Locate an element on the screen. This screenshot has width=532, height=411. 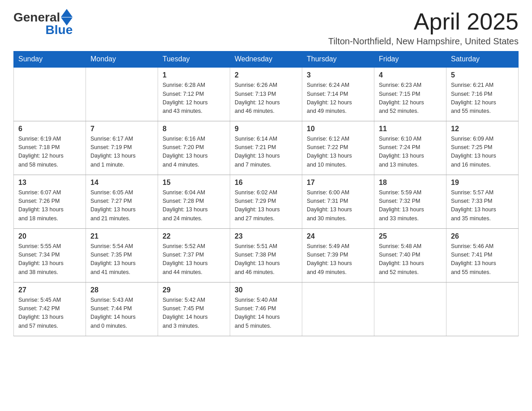
day-cell: 3Sunrise: 6:24 AM Sunset: 7:14 PM Daylig… is located at coordinates (339, 94).